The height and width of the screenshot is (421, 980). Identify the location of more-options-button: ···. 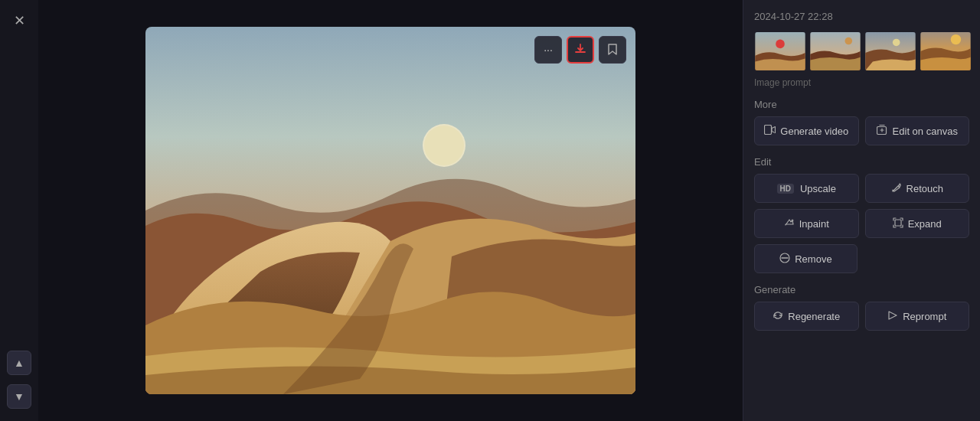
(548, 50).